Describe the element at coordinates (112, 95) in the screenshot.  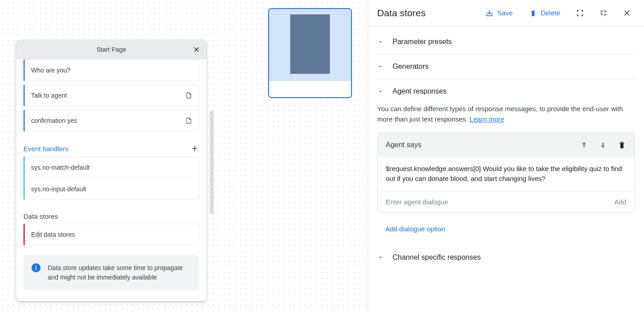
I see `intent-row: Talk to agent` at that location.